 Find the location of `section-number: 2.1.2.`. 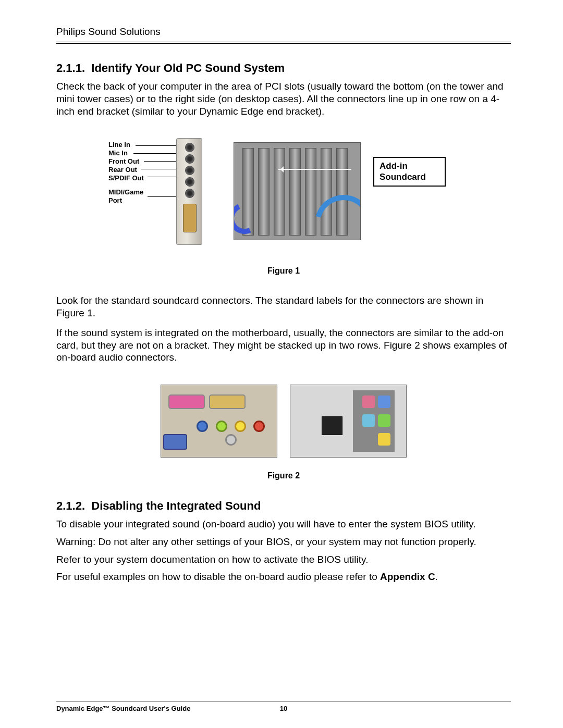

section-number: 2.1.2. is located at coordinates (71, 505).